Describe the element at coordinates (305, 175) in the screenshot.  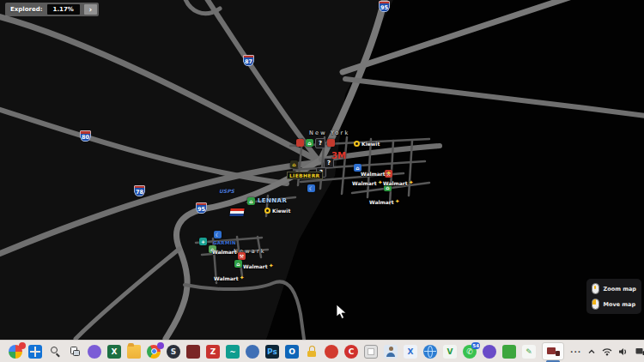
I see `logo-liebherr: LIEBHERR` at that location.